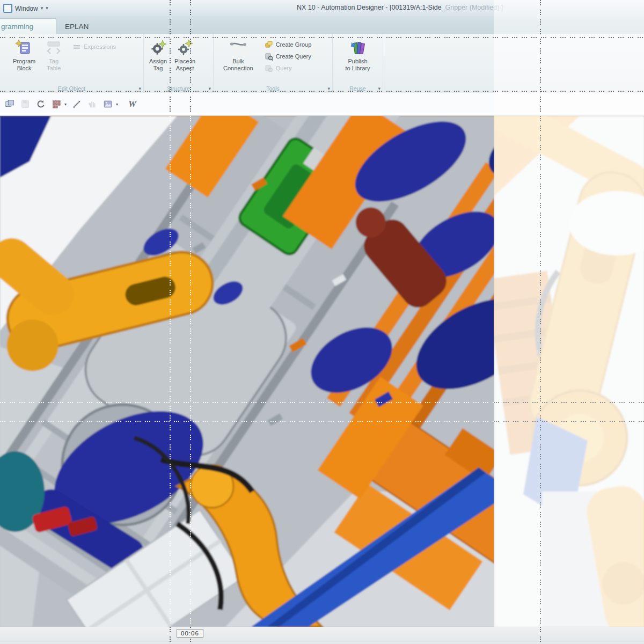  I want to click on titlebar: Window ▾ ▾ NX 10 - Automation Designer -…, so click(322, 9).